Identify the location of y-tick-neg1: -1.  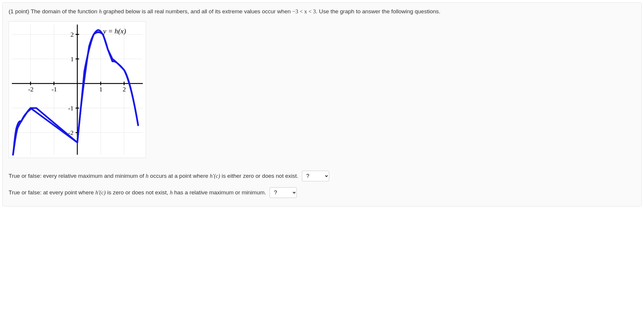
(71, 108).